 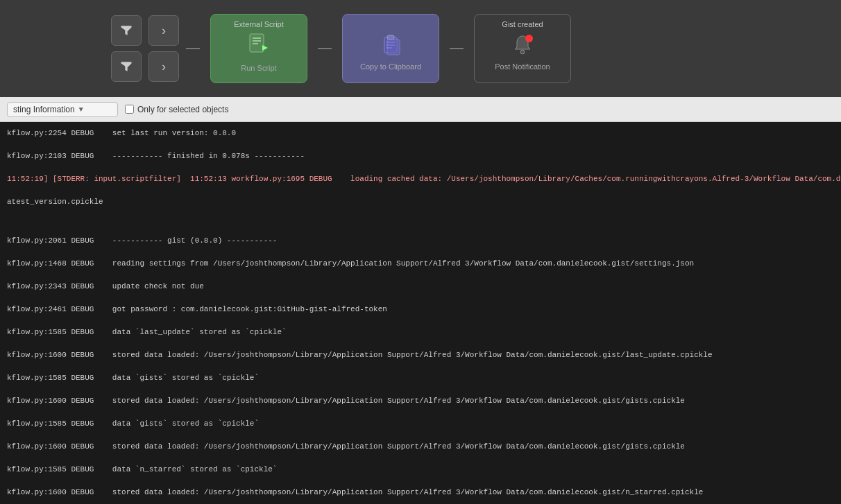 What do you see at coordinates (523, 49) in the screenshot?
I see `gist-node: Gist created Post Notification` at bounding box center [523, 49].